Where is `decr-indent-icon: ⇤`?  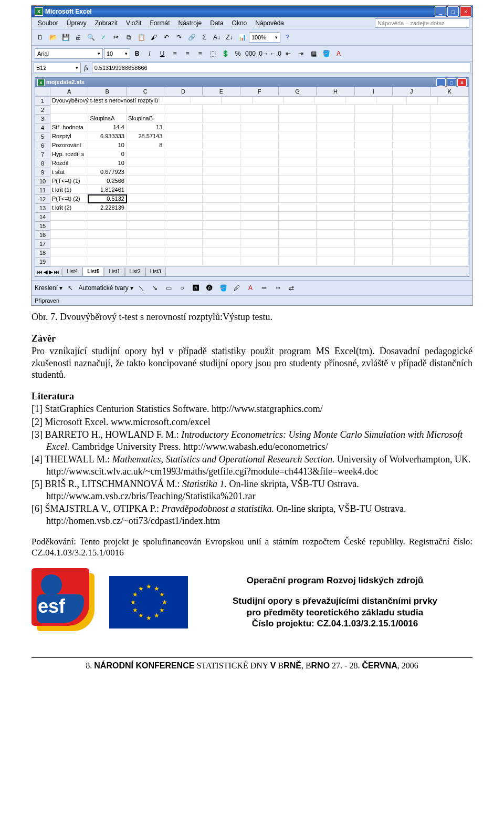
decr-indent-icon: ⇤ is located at coordinates (288, 54).